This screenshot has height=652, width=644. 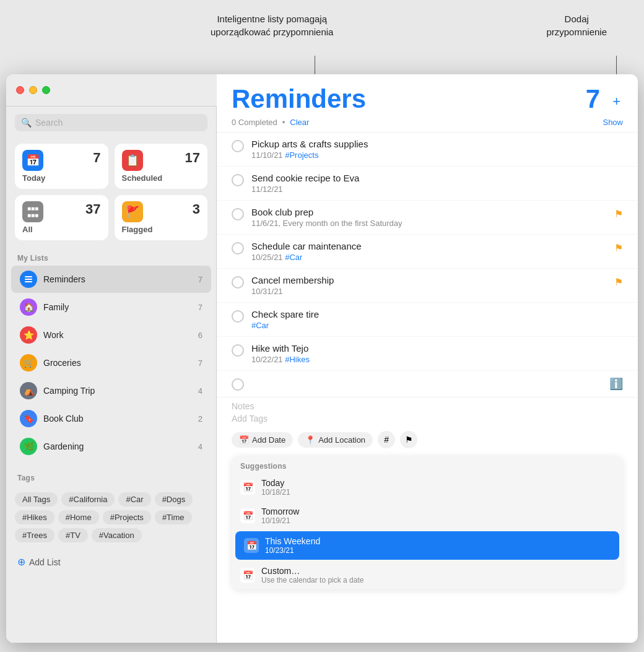 I want to click on sidebar-item-gardening: 🌿 Gardening 4, so click(x=111, y=446).